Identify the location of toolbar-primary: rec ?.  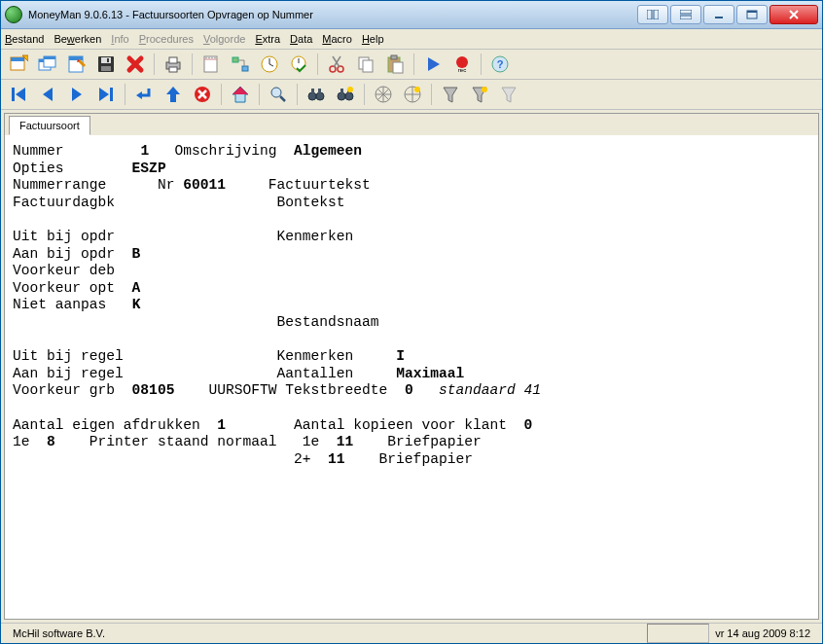
(412, 64).